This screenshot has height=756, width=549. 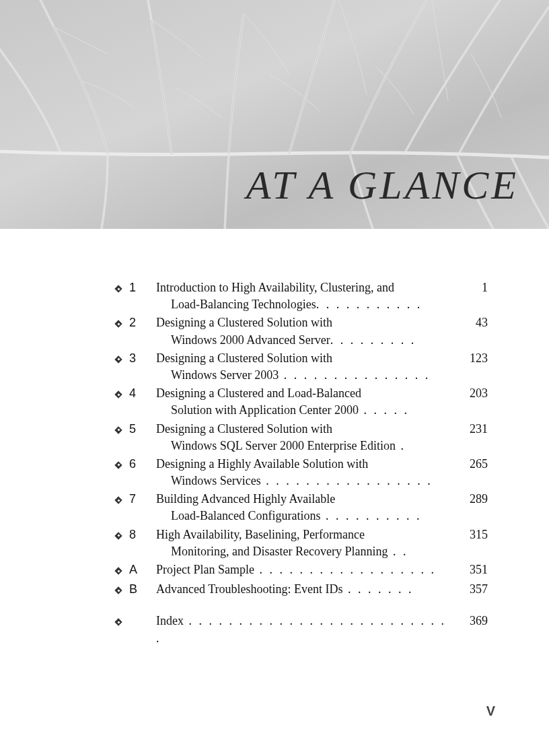 I want to click on toc-chapter-number: 3, so click(x=143, y=358).